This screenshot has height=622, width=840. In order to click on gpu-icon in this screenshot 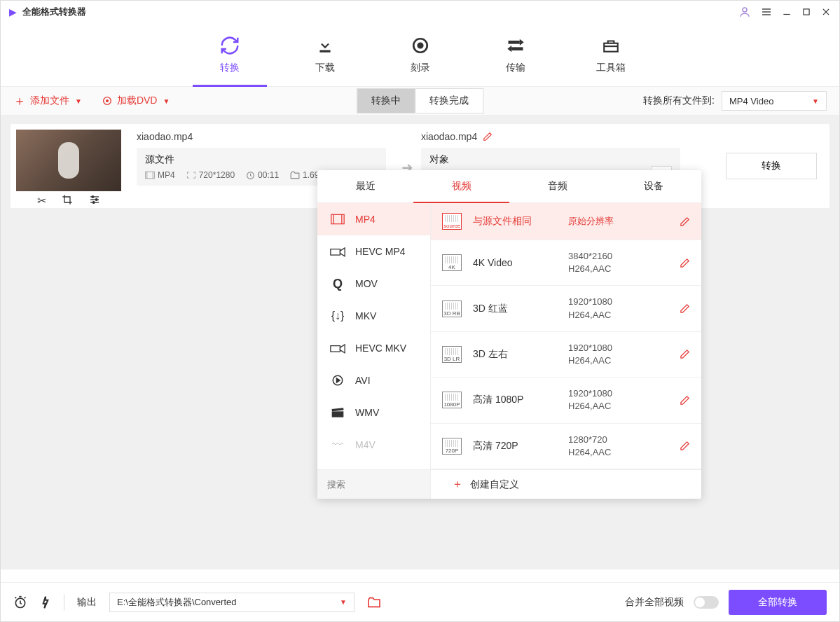, I will do `click(46, 602)`.